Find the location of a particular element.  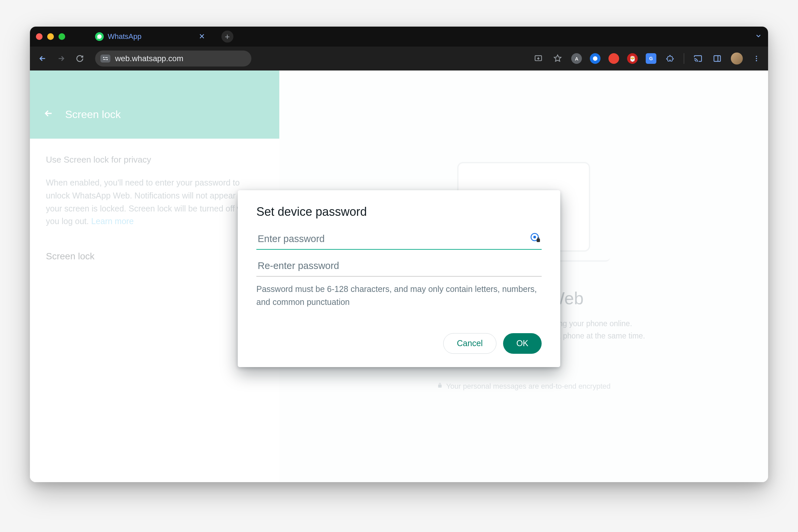

site-settings-icon is located at coordinates (105, 58).